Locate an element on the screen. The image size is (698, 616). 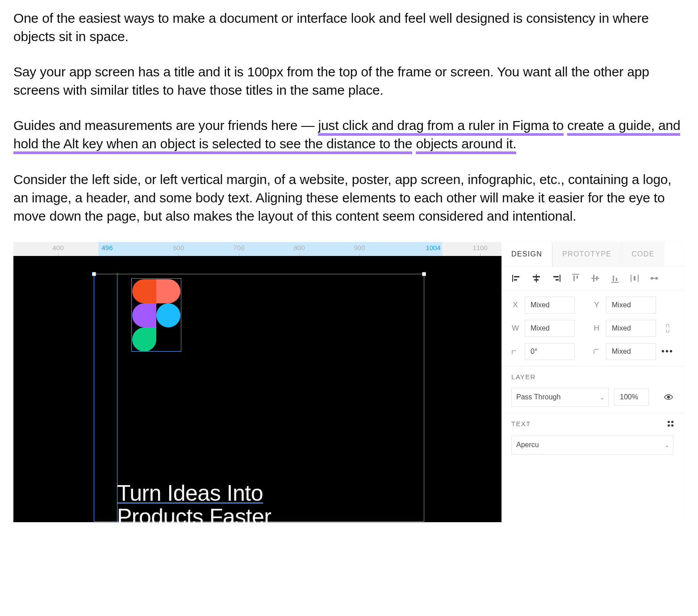
paragraph: One of the easiest ways to make a docume… is located at coordinates (349, 27).